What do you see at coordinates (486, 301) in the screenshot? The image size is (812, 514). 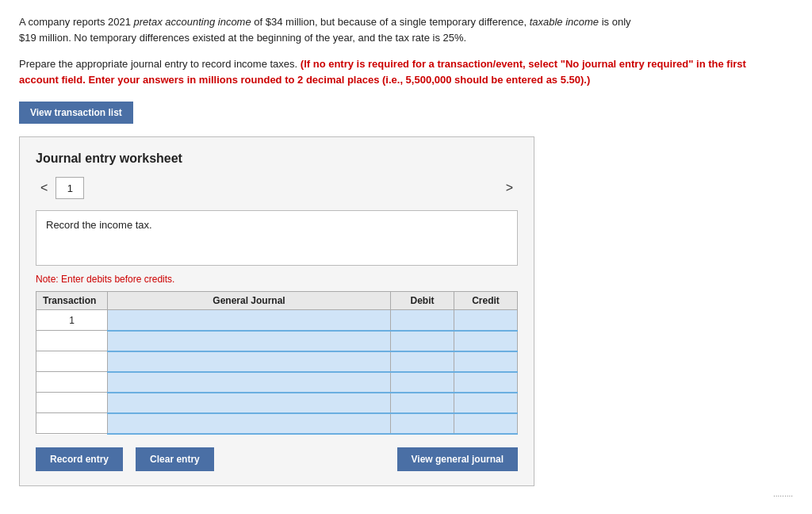 I see `col-header-credit: Credit` at bounding box center [486, 301].